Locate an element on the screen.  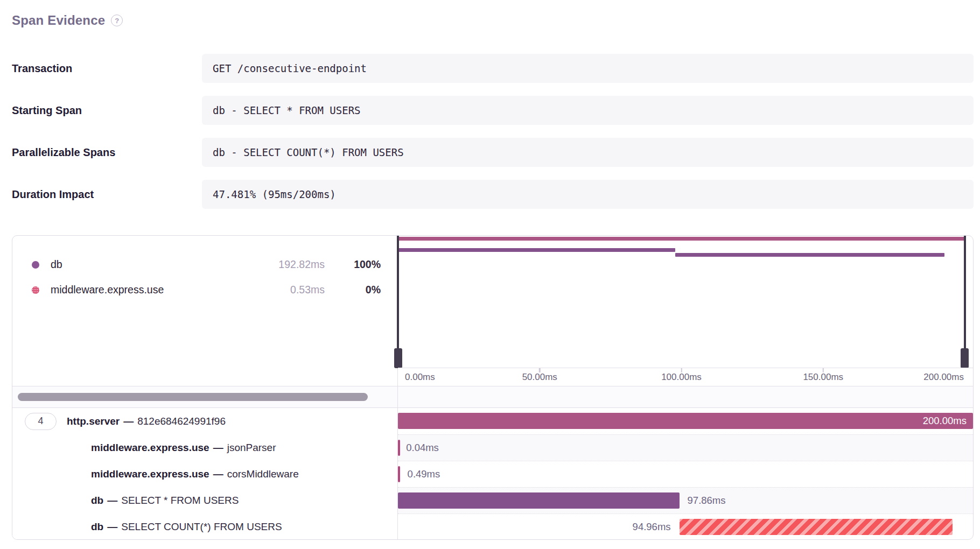
span-duration-label: 97.86ms is located at coordinates (706, 501).